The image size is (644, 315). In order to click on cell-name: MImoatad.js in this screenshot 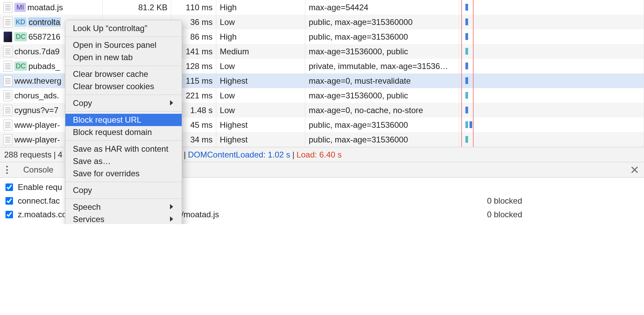, I will do `click(51, 8)`.